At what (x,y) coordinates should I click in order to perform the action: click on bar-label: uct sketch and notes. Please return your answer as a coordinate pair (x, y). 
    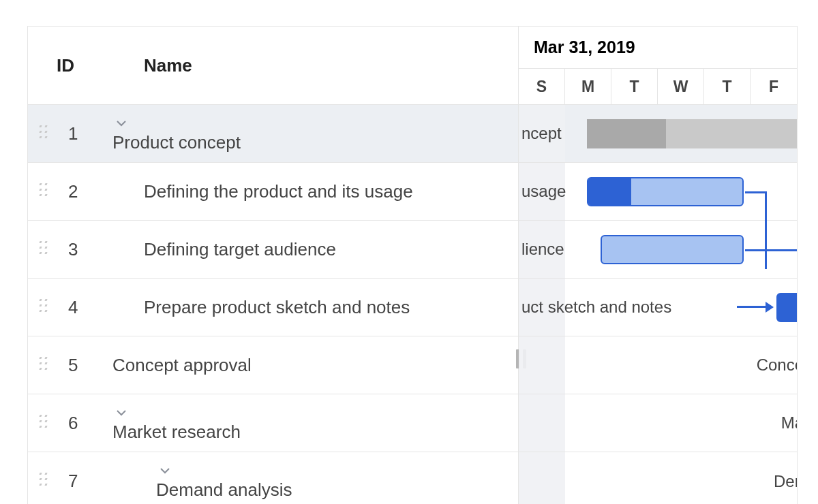
    Looking at the image, I should click on (596, 307).